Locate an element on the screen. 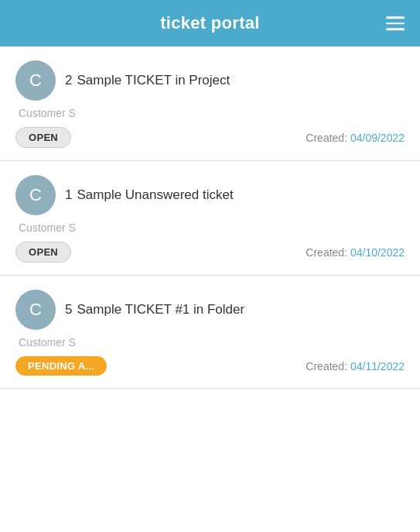 The image size is (420, 532). ticket-top-row: C 5 Sample TICKET #1 in Folder is located at coordinates (210, 310).